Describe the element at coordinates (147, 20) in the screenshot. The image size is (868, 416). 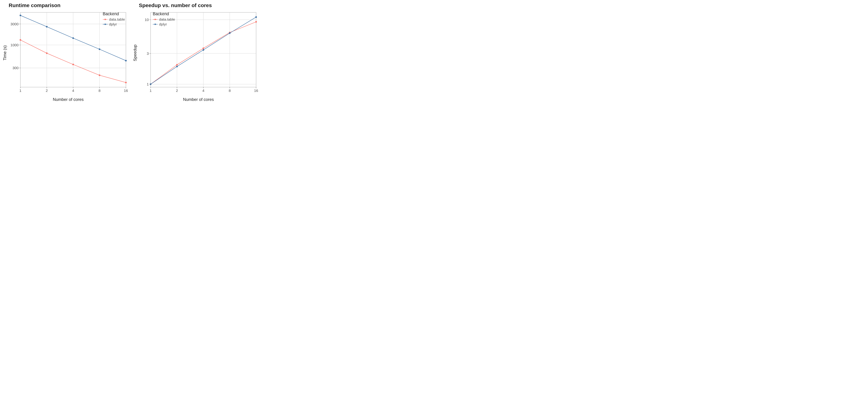
I see `y-tick-label: 10` at that location.